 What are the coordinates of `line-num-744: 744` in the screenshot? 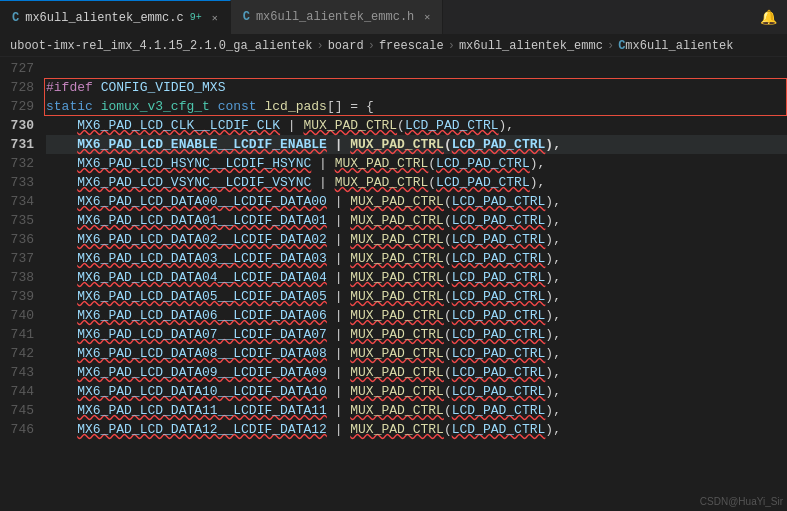 It's located at (17, 392).